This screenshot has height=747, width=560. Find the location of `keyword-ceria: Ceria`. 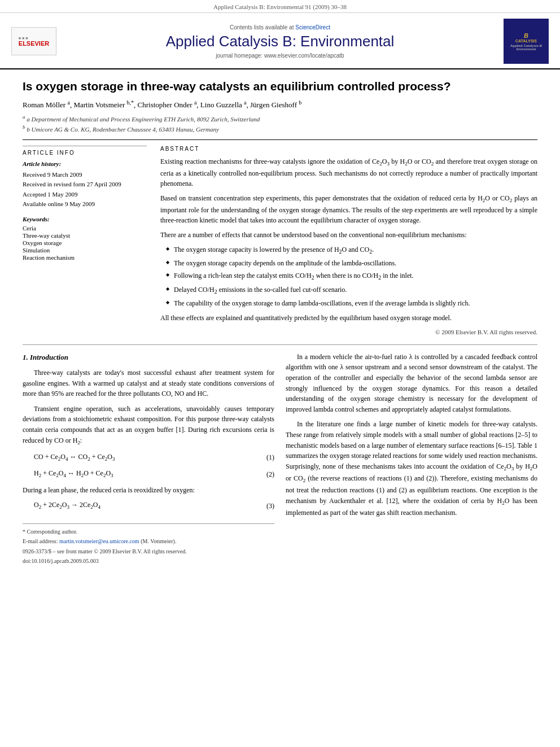

keyword-ceria: Ceria is located at coordinates (85, 228).